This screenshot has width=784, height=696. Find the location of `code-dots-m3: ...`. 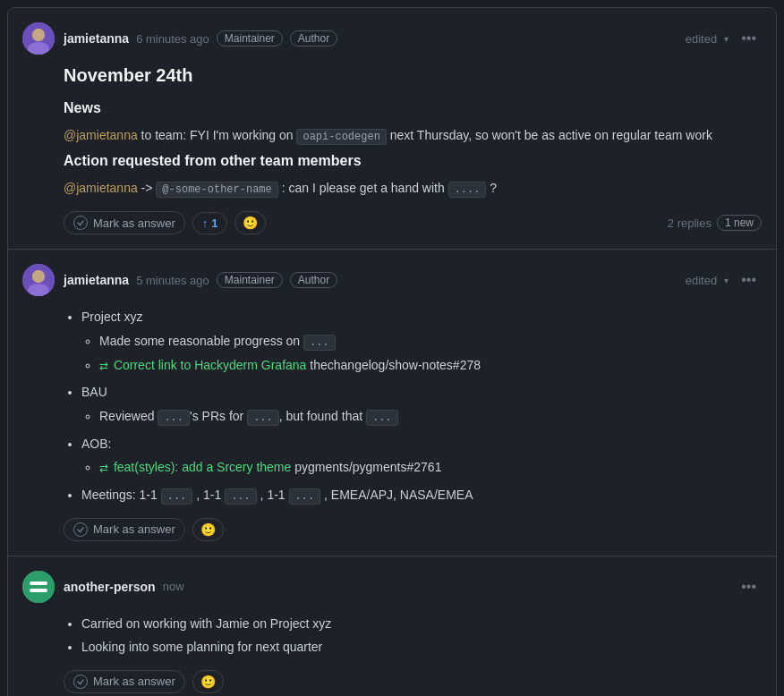

code-dots-m3: ... is located at coordinates (305, 497).